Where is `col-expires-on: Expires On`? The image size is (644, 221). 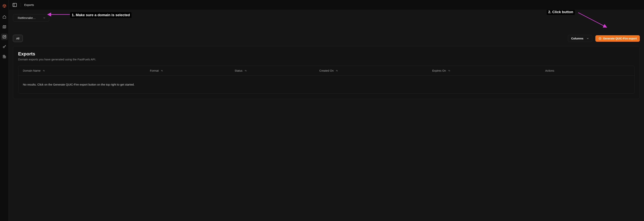 col-expires-on: Expires On is located at coordinates (489, 71).